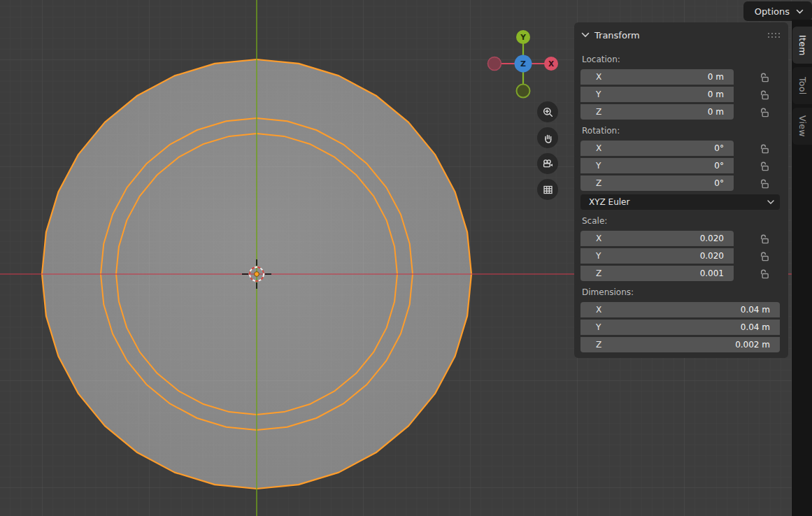 This screenshot has width=812, height=516. Describe the element at coordinates (657, 77) in the screenshot. I see `location-x-field: X 0 m` at that location.